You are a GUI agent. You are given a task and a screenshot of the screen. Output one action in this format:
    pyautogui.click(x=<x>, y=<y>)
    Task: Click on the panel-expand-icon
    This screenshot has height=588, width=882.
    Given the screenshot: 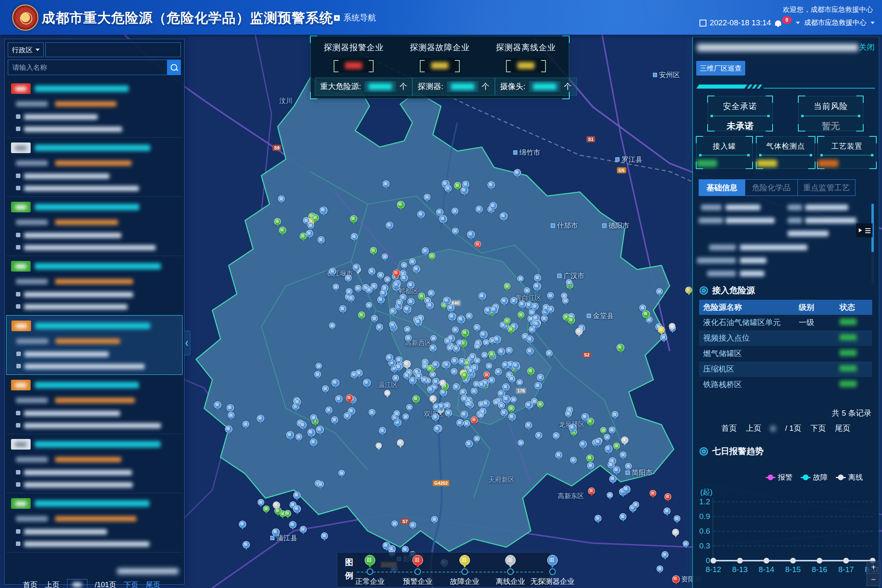 What is the action you would take?
    pyautogui.click(x=864, y=230)
    